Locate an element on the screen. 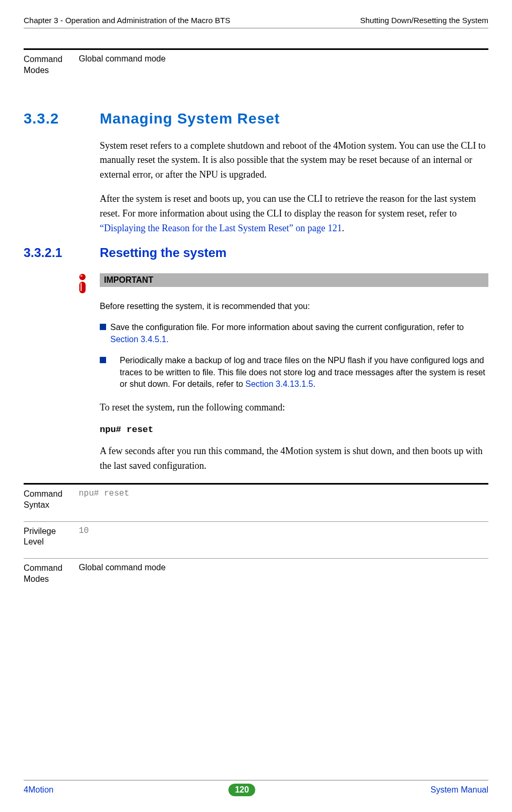 This screenshot has height=812, width=512. page-header: Chapter 3 - Operation and Administration… is located at coordinates (256, 22).